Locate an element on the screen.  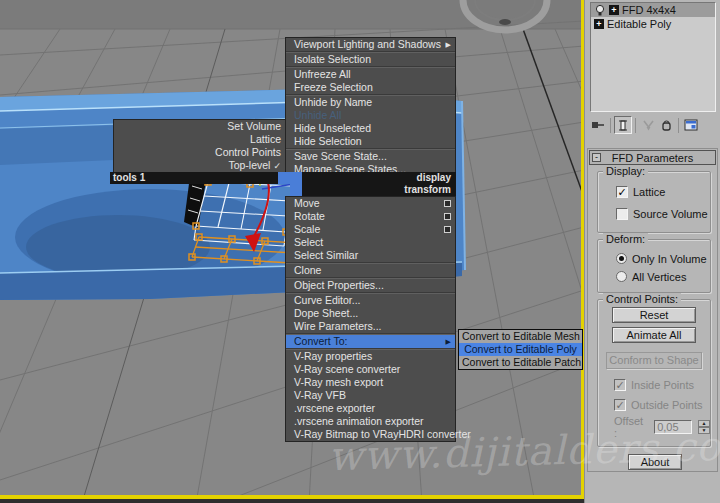
show-end-result-button is located at coordinates (623, 125).